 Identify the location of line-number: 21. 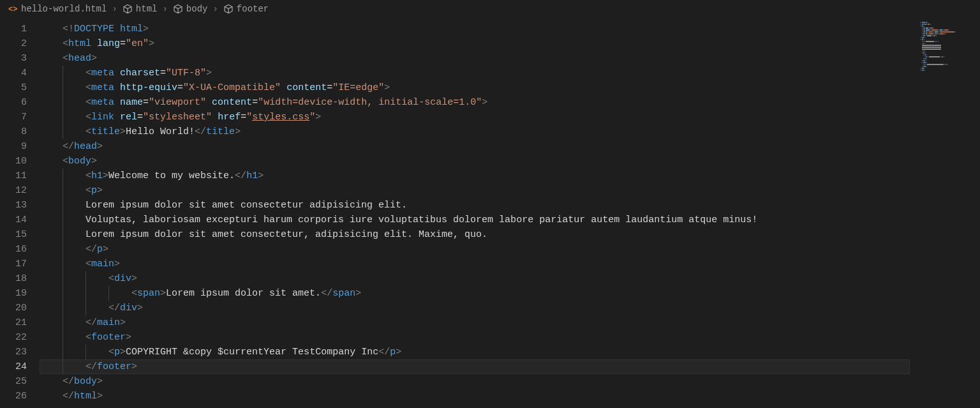
(13, 323).